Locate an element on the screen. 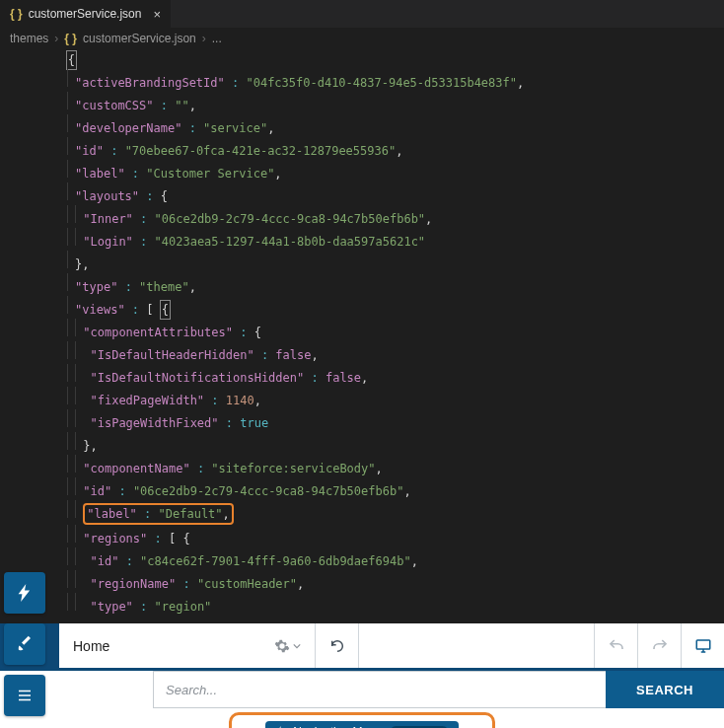 The height and width of the screenshot is (728, 724). page-selector: Home is located at coordinates (187, 645).